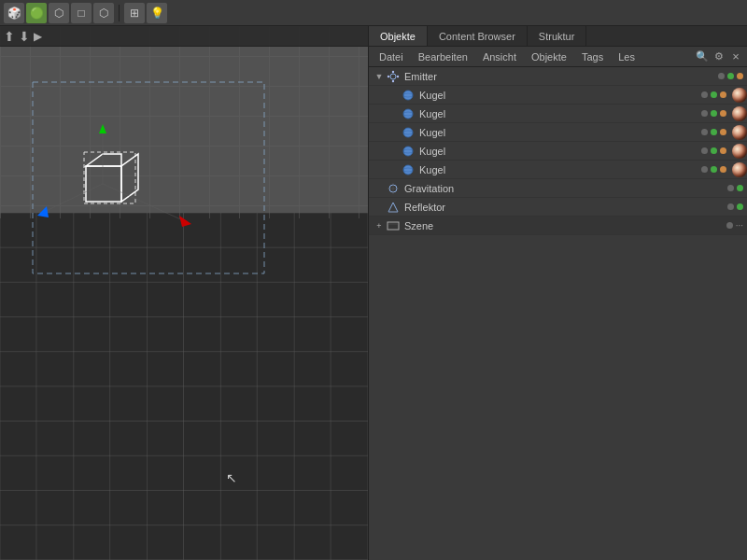 The height and width of the screenshot is (560, 747). I want to click on emitter-status-dots, so click(730, 77).